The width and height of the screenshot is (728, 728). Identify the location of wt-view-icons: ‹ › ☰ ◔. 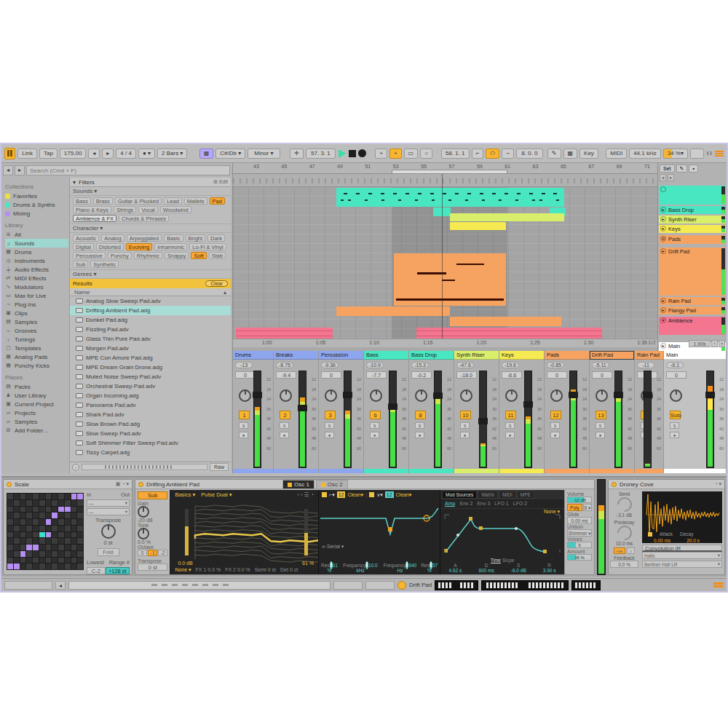
(306, 495).